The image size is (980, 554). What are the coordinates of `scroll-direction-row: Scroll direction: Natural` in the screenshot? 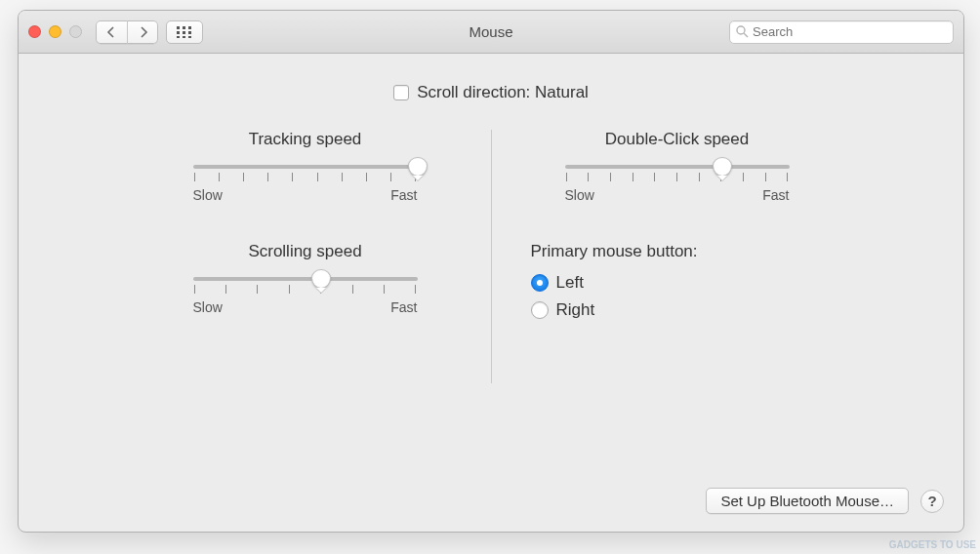 It's located at (491, 93).